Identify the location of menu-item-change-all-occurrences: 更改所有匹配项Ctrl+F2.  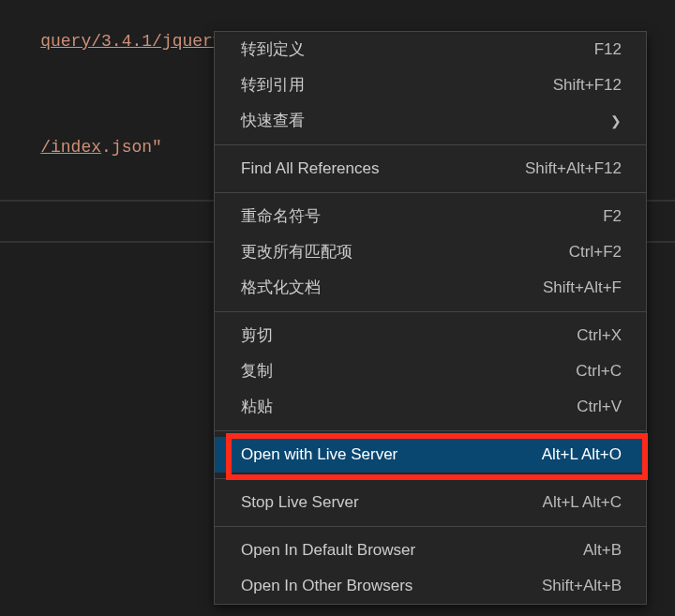
(430, 252).